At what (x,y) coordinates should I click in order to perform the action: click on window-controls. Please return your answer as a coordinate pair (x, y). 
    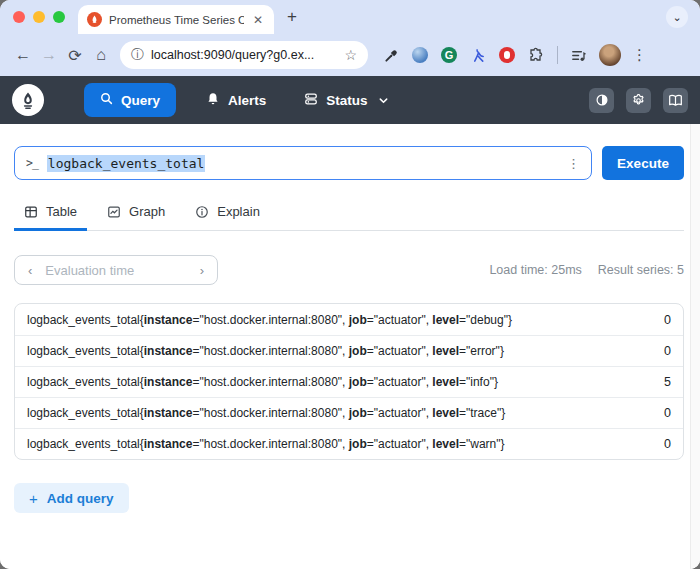
    Looking at the image, I should click on (39, 17).